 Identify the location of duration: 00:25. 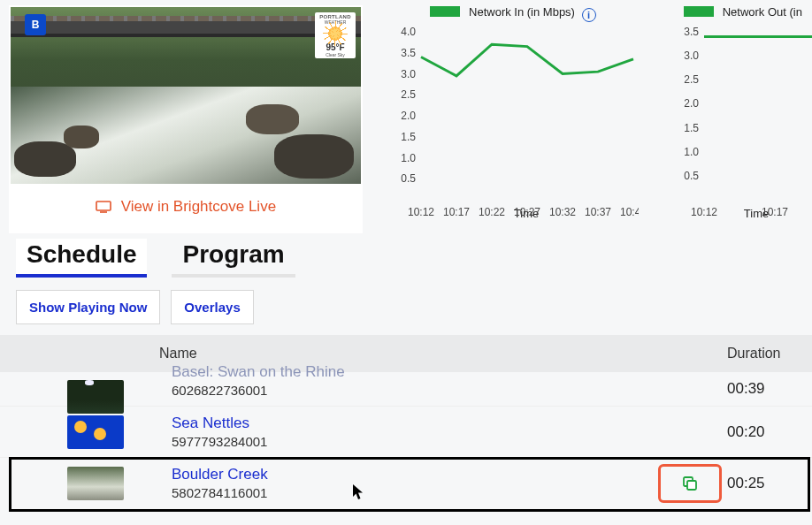
(762, 483).